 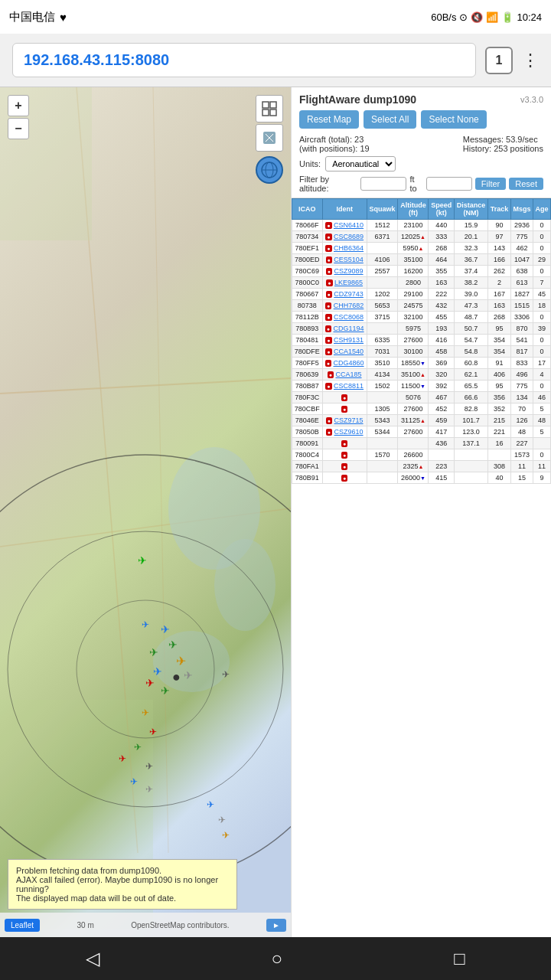 What do you see at coordinates (269, 109) in the screenshot?
I see `map-grid-button` at bounding box center [269, 109].